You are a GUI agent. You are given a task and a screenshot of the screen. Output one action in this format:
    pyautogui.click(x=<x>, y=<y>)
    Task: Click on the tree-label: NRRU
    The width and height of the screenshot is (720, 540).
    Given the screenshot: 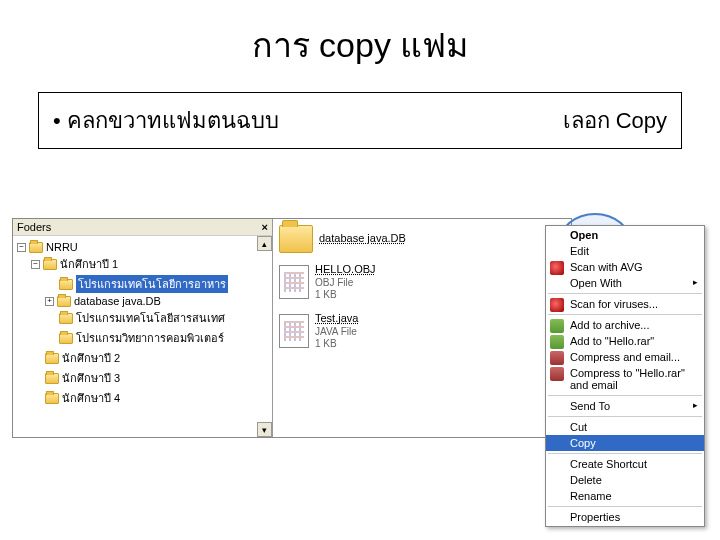 What is the action you would take?
    pyautogui.click(x=62, y=247)
    